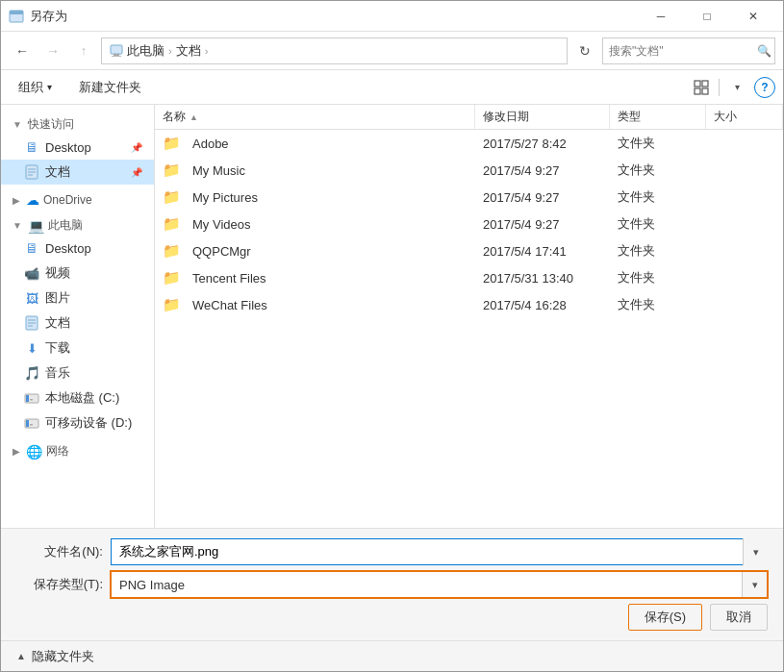  What do you see at coordinates (543, 117) in the screenshot?
I see `col-header-date: 修改日期` at bounding box center [543, 117].